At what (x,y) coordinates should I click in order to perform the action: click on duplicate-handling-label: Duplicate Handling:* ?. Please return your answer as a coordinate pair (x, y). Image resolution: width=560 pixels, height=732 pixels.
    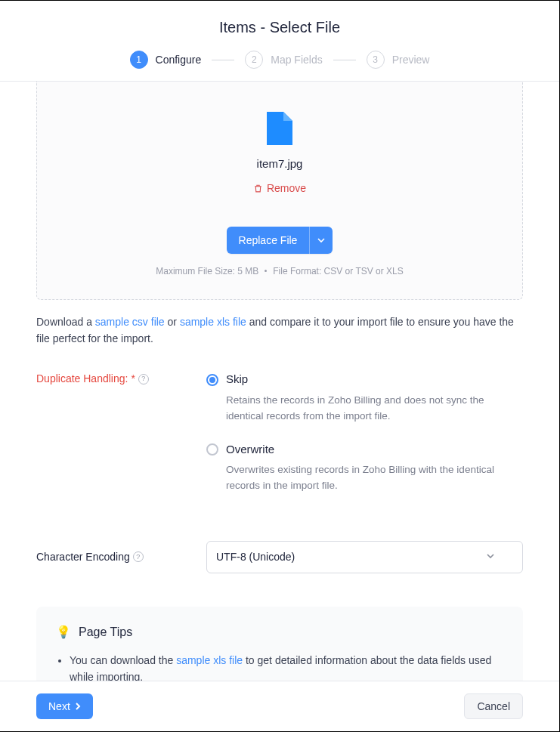
    Looking at the image, I should click on (121, 379).